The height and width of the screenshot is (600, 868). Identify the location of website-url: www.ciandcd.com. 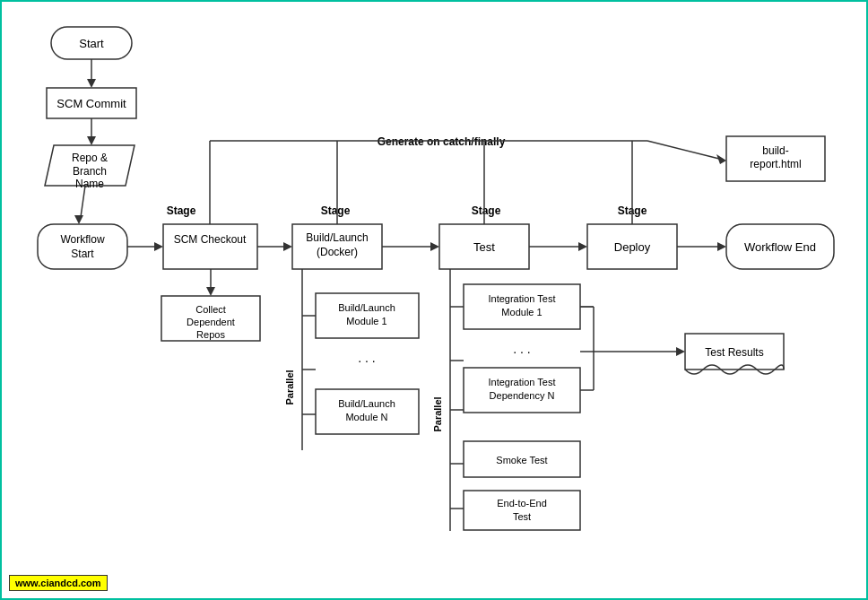
(58, 583).